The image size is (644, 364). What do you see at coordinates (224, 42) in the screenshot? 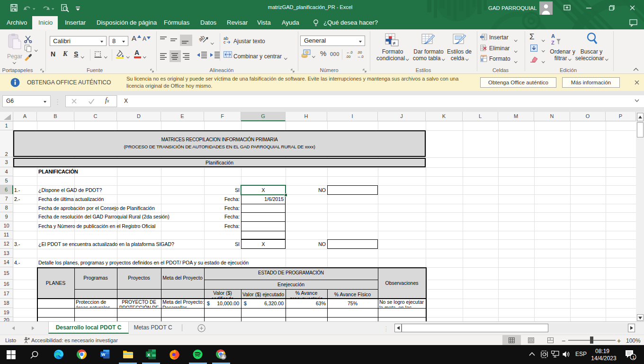
I see `svg-text: c` at bounding box center [224, 42].